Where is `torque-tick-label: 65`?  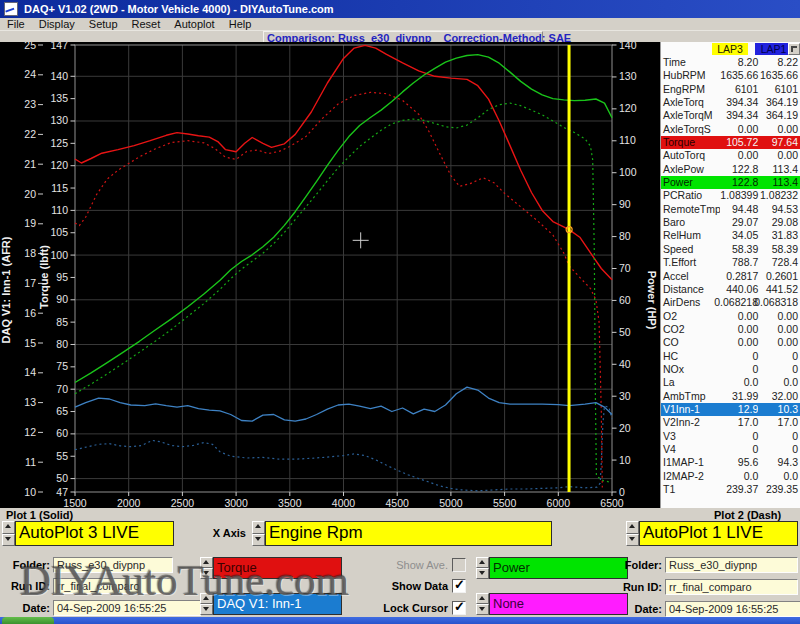 torque-tick-label: 65 is located at coordinates (62, 411).